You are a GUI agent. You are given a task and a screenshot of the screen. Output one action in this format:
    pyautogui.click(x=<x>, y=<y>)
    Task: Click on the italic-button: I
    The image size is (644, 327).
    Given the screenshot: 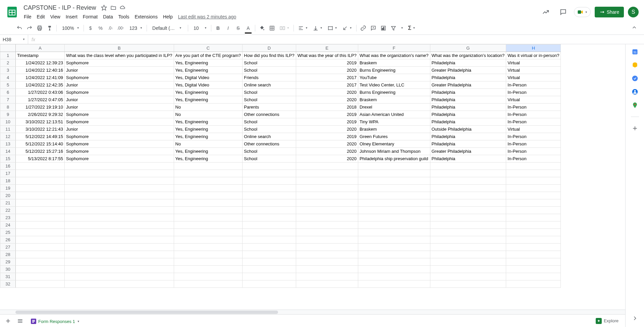 What is the action you would take?
    pyautogui.click(x=228, y=28)
    